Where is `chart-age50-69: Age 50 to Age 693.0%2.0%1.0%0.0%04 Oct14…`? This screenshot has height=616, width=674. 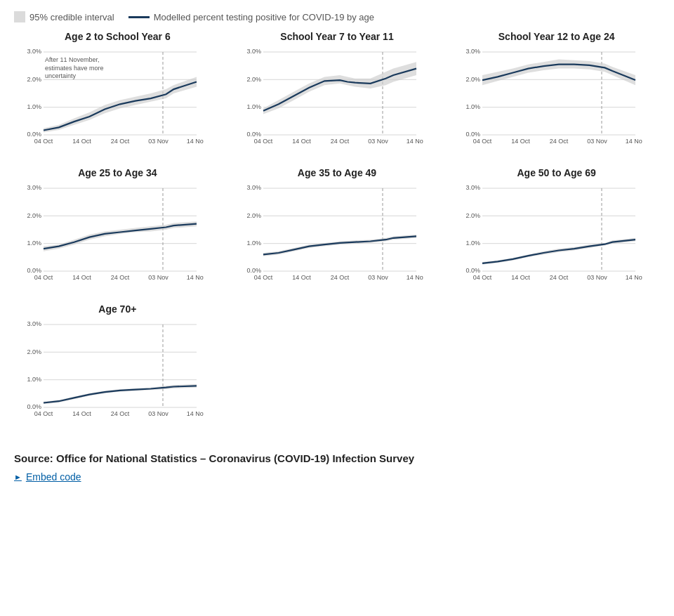
chart-age50-69: Age 50 to Age 693.0%2.0%1.0%0.0%04 Oct14… is located at coordinates (556, 231).